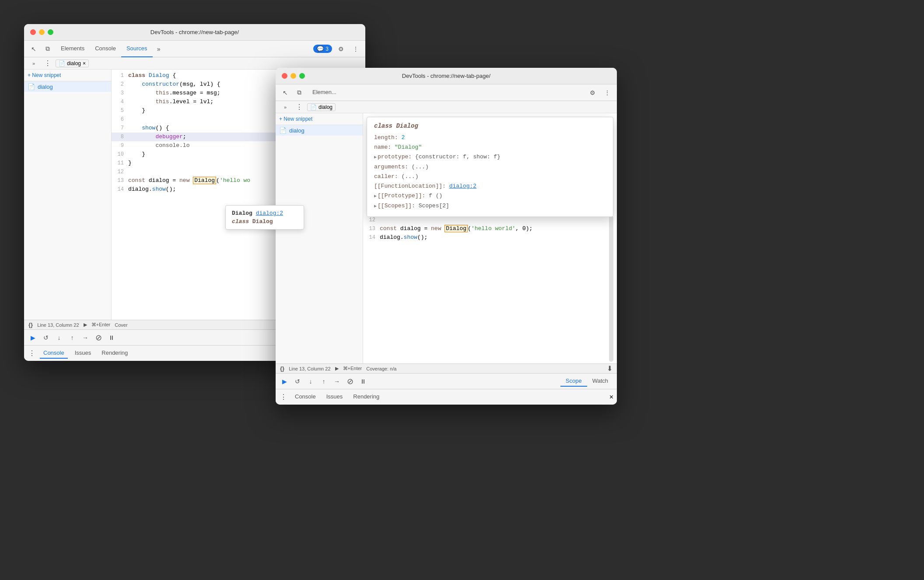 This screenshot has height=580, width=924. Describe the element at coordinates (350, 381) in the screenshot. I see `deactivate-btn-2: ⊘` at that location.